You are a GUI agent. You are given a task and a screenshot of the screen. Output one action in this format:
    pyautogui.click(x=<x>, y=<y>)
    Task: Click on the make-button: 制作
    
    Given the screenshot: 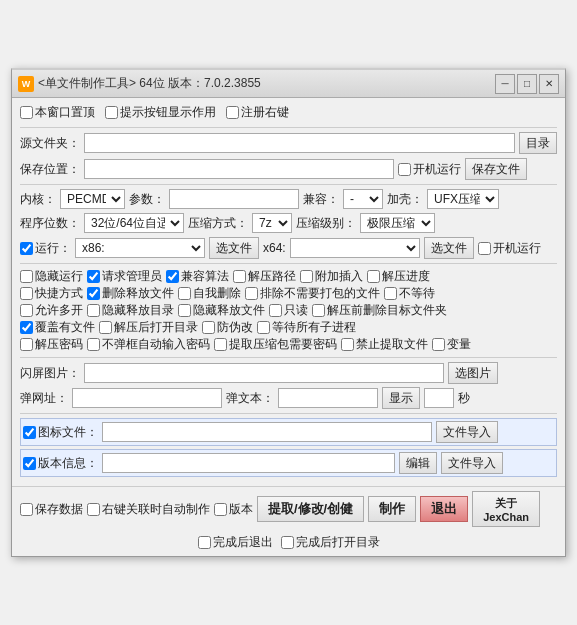 What is the action you would take?
    pyautogui.click(x=392, y=509)
    